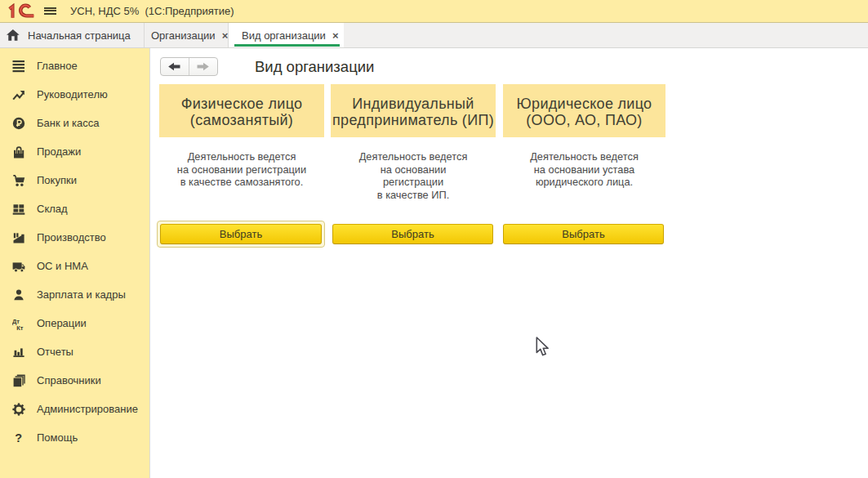 Image resolution: width=868 pixels, height=478 pixels. I want to click on svg-text: Кт, so click(20, 327).